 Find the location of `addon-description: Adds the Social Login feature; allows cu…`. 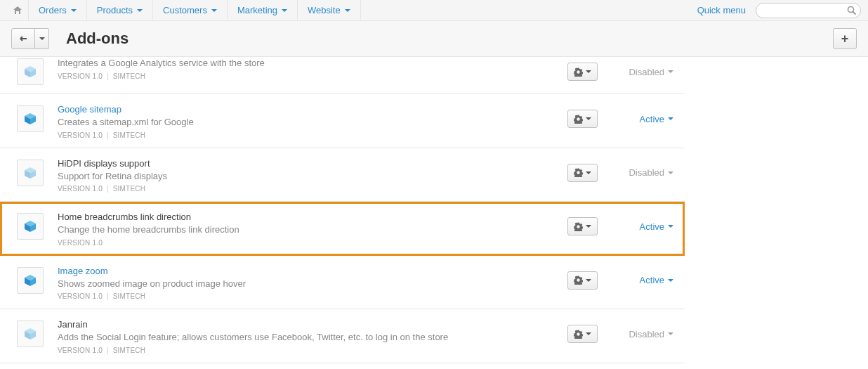

addon-description: Adds the Social Login feature; allows cu… is located at coordinates (313, 337).